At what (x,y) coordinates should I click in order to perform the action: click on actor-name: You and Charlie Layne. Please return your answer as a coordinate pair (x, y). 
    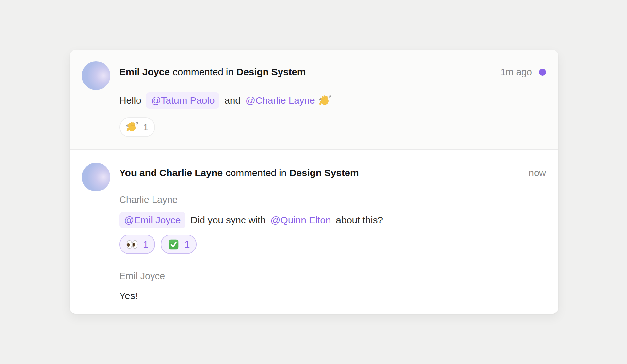
    Looking at the image, I should click on (171, 173).